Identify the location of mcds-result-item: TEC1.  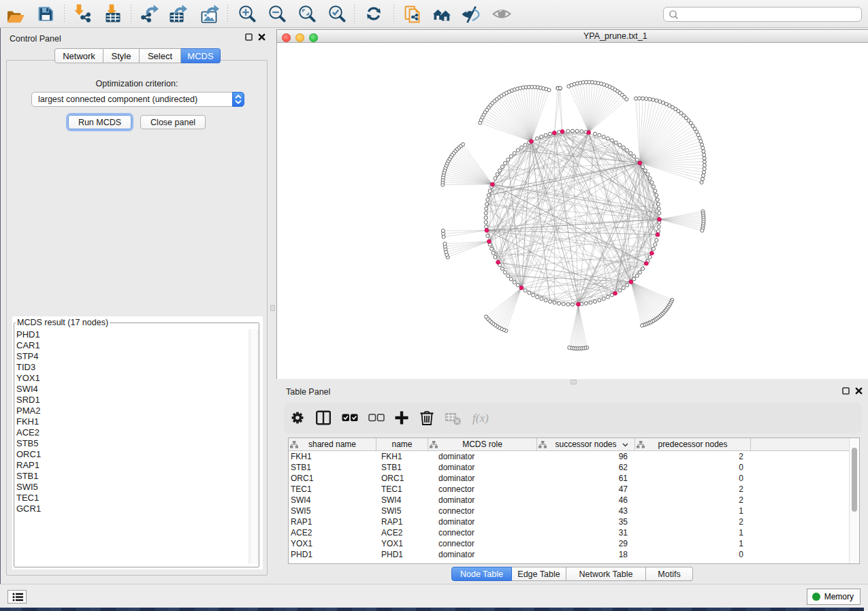
(136, 498).